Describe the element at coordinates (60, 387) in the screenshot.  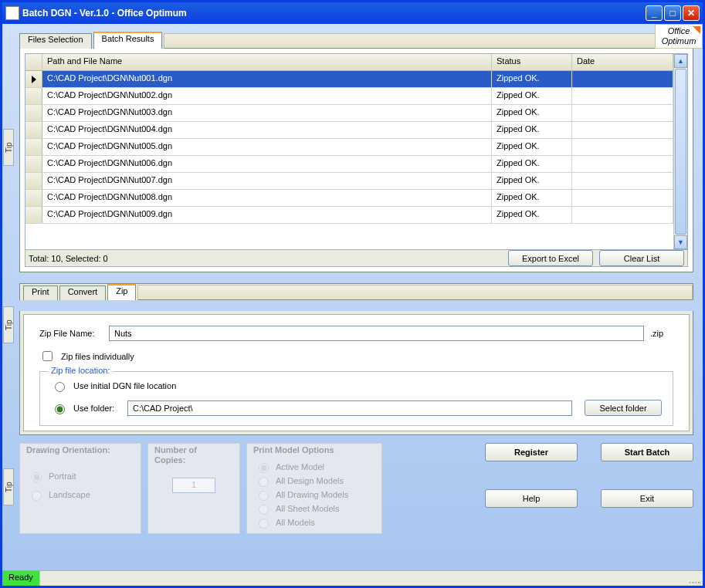
I see `zip-use-initial-radio` at that location.